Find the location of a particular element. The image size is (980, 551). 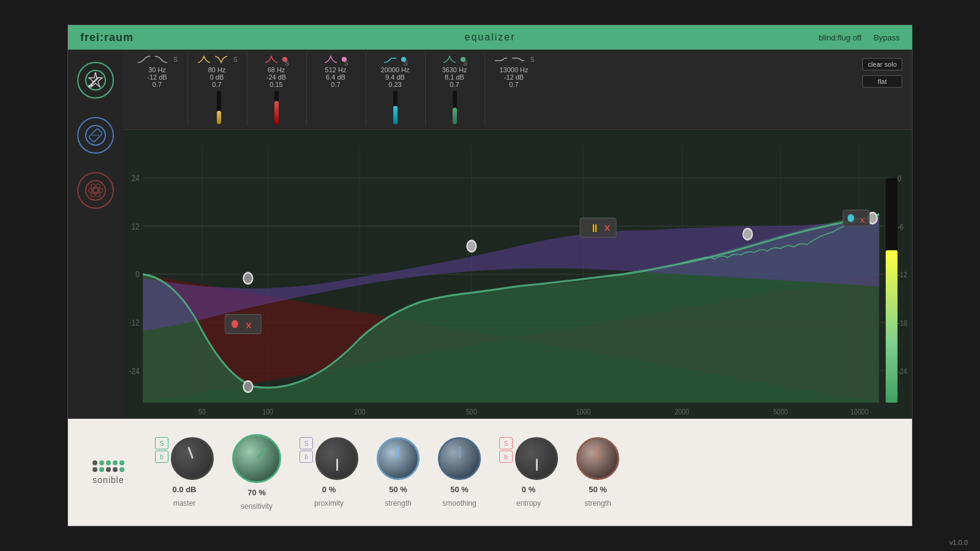

master-s-button: S is located at coordinates (162, 443).